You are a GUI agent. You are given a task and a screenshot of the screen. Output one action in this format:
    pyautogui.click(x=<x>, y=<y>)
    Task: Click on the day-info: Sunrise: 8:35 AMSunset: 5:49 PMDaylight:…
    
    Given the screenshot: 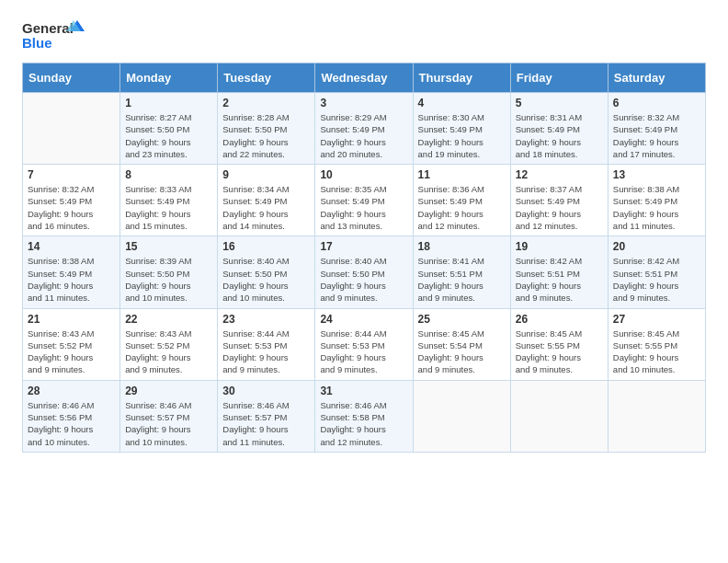 What is the action you would take?
    pyautogui.click(x=364, y=208)
    